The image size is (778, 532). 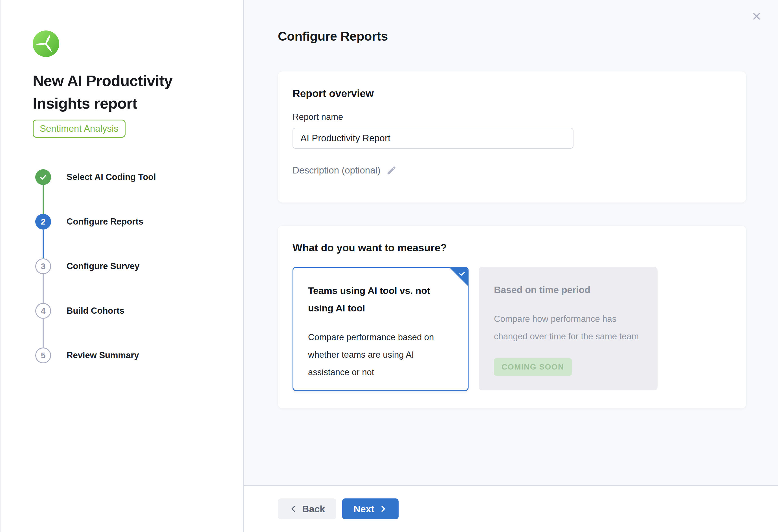 What do you see at coordinates (370, 509) in the screenshot?
I see `next-button: Next` at bounding box center [370, 509].